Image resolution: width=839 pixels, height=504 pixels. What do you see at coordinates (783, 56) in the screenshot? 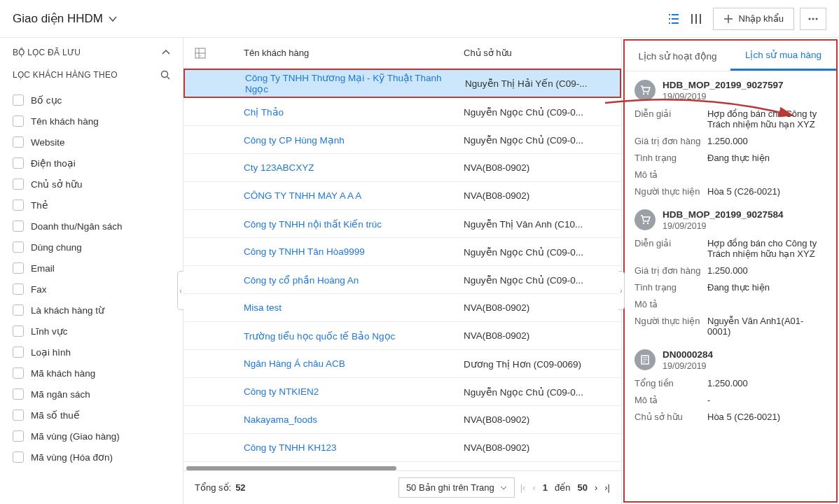
I see `tab-purchase-history: Lịch sử mua hàng` at bounding box center [783, 56].